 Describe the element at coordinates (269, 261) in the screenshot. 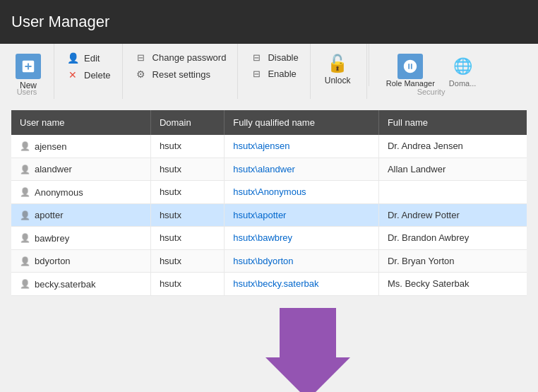

I see `table-row: bdyortonhsutxhsutx\bdyortonDr. Bryan Yor…` at that location.